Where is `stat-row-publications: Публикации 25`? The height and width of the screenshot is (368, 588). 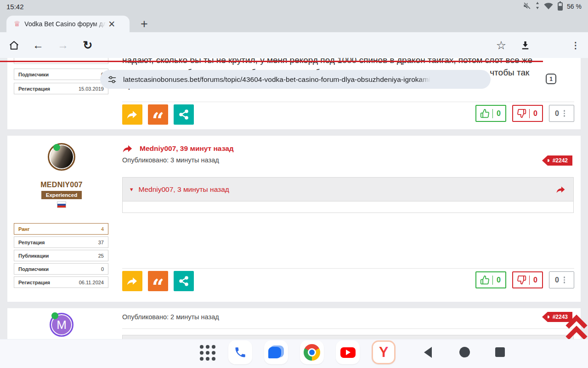
stat-row-publications: Публикации 25 is located at coordinates (61, 256).